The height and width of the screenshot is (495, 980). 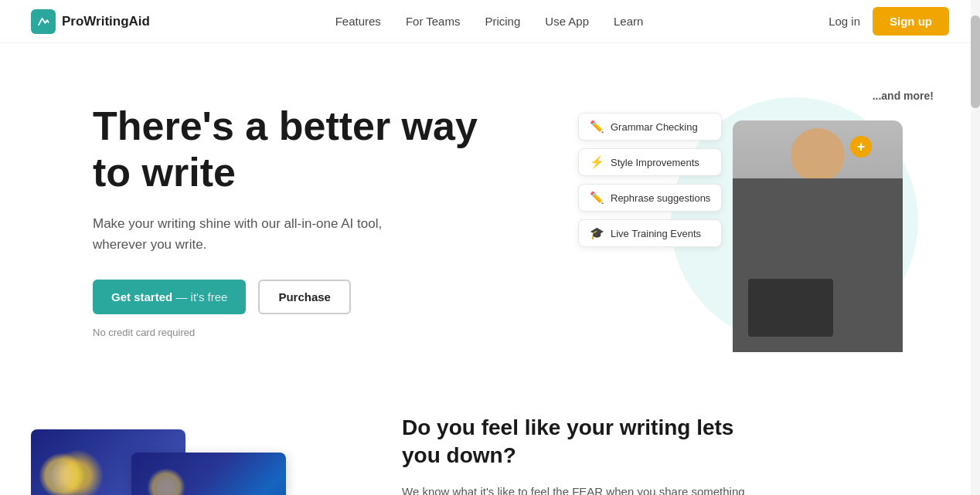 I want to click on swirl-circle, so click(x=62, y=474).